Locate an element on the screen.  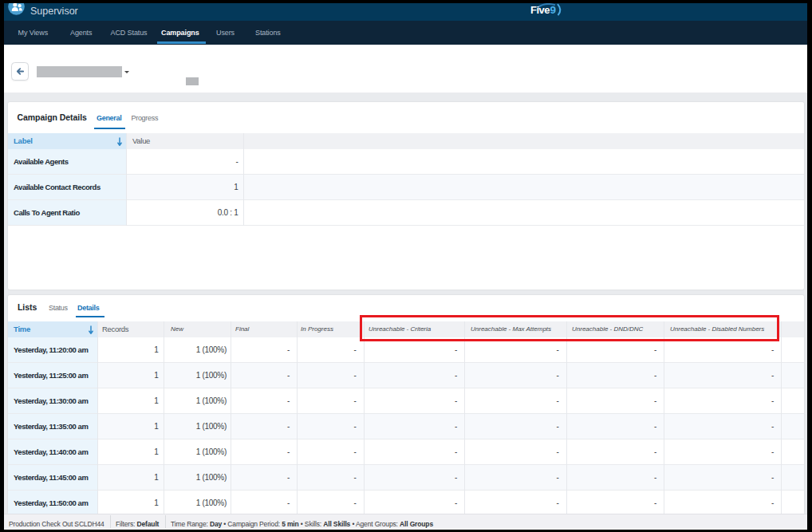
svg-text: Five is located at coordinates (540, 10).